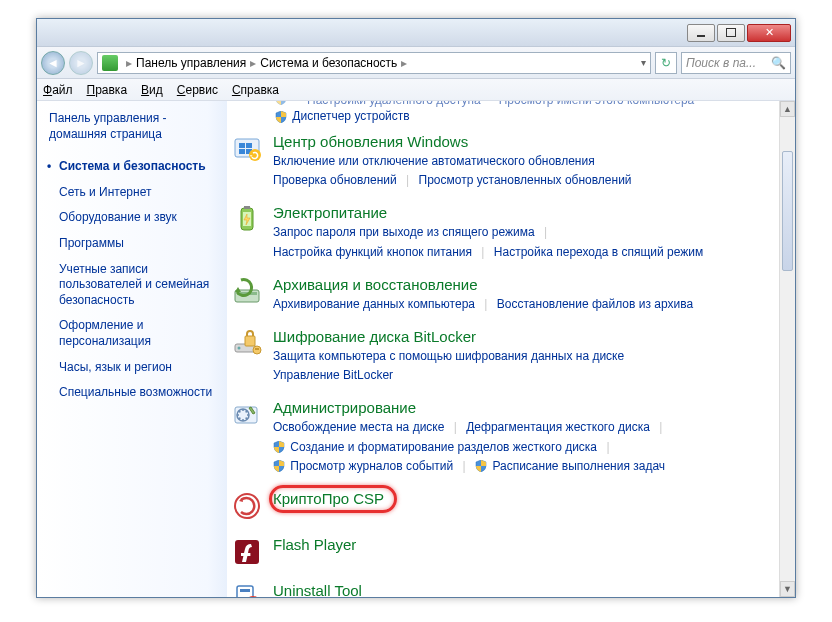 Image resolution: width=832 pixels, height=622 pixels. I want to click on category-title: Центр обновления Windows, so click(526, 142).